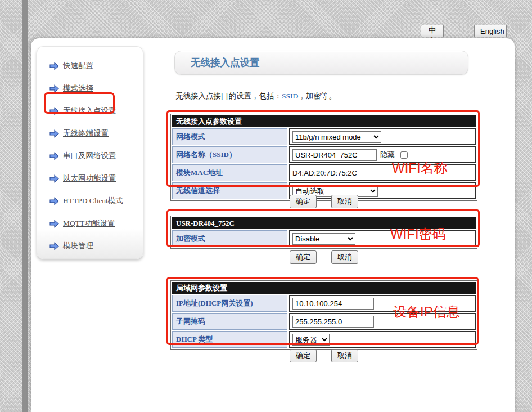 Image resolution: width=532 pixels, height=412 pixels. What do you see at coordinates (317, 96) in the screenshot?
I see `description-text: ，加密等。` at bounding box center [317, 96].